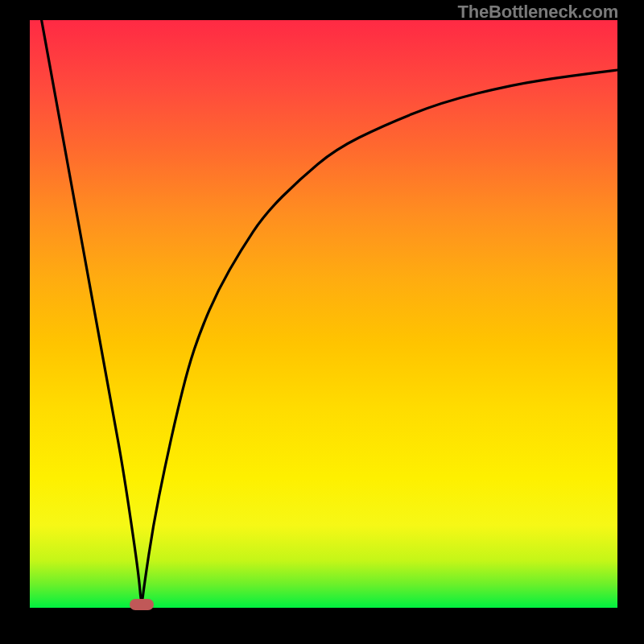 The image size is (644, 644). Describe the element at coordinates (142, 605) in the screenshot. I see `min-marker` at that location.